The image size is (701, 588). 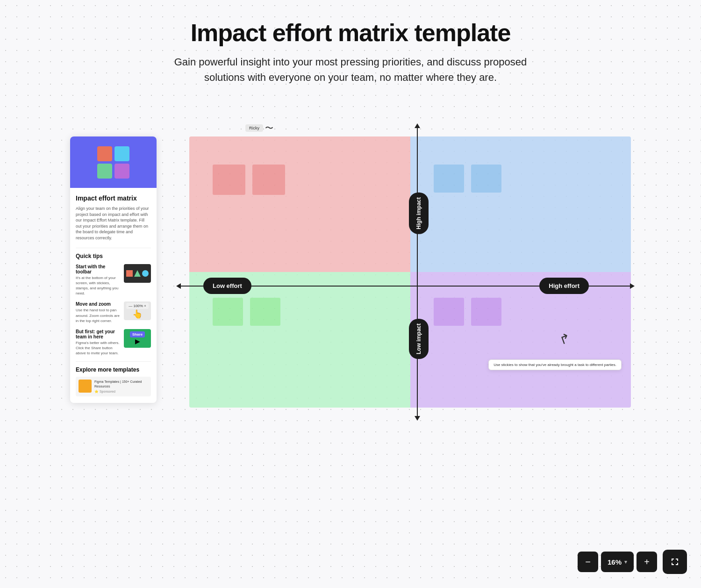 What do you see at coordinates (137, 306) in the screenshot?
I see `zoom-bar: — 100% +` at bounding box center [137, 306].